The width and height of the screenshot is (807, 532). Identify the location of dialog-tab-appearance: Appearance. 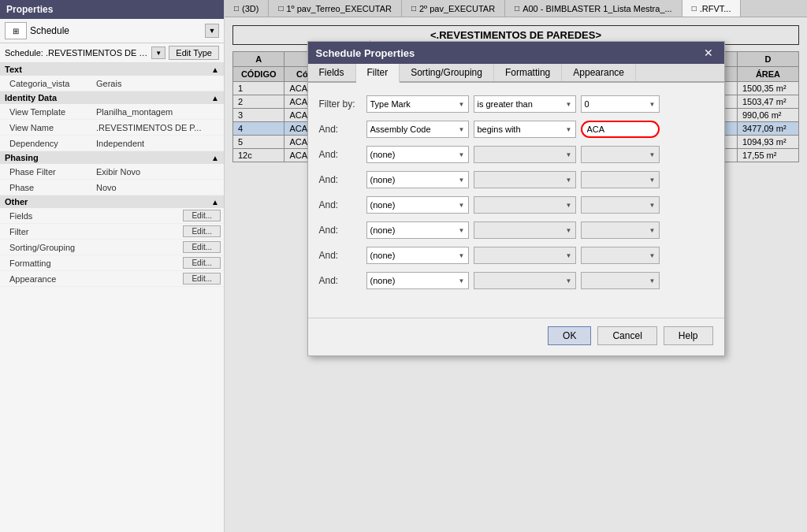
(599, 73).